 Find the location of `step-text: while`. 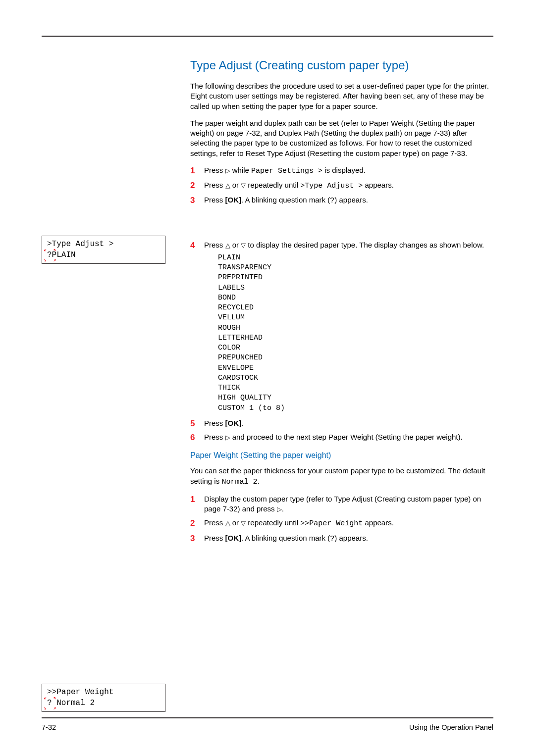

step-text: while is located at coordinates (241, 170).